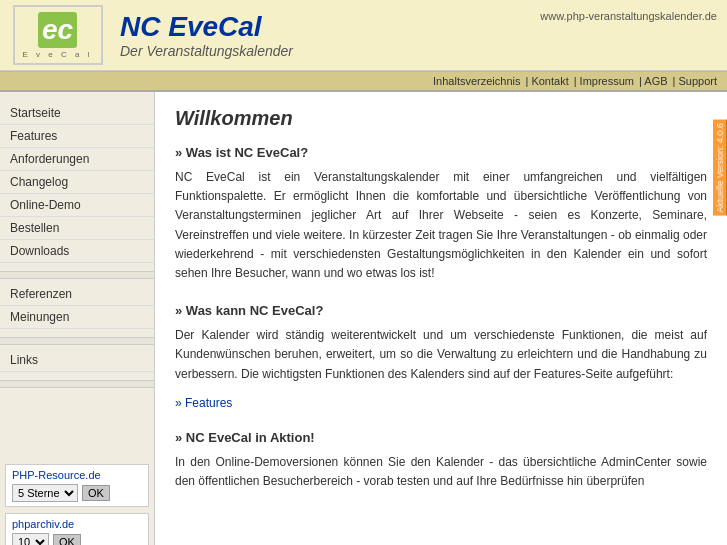 This screenshot has width=727, height=545. I want to click on site-url: www.php-veranstaltungskalender.de, so click(628, 16).